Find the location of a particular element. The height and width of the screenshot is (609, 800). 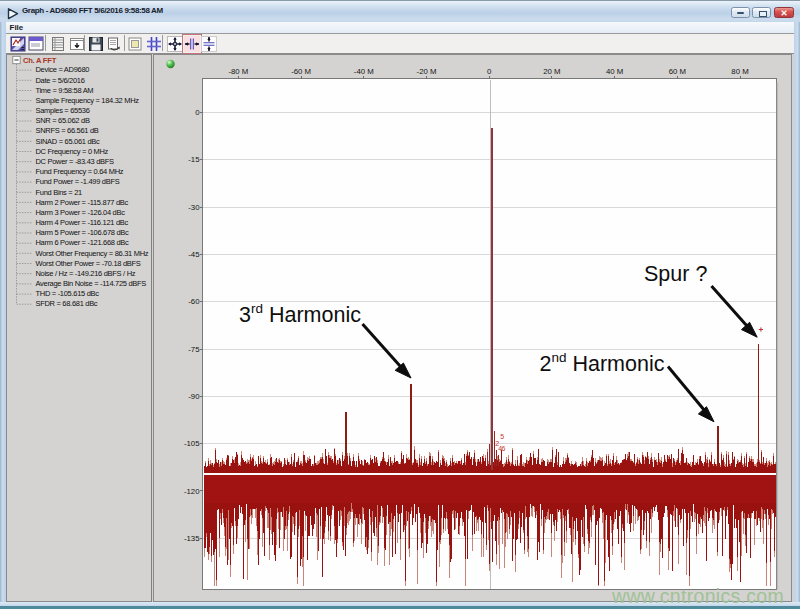

svg-text: -120 is located at coordinates (192, 492).